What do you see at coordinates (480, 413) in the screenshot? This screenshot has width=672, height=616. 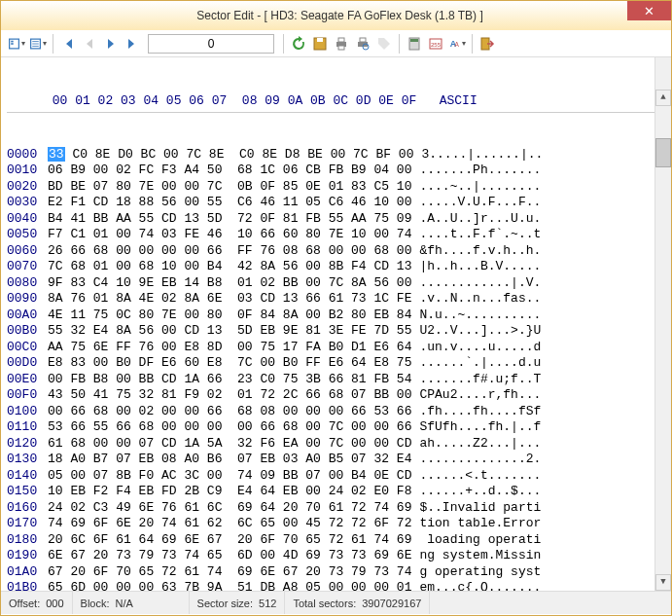 I see `ascii-cell: .fh....fh....fSf` at bounding box center [480, 413].